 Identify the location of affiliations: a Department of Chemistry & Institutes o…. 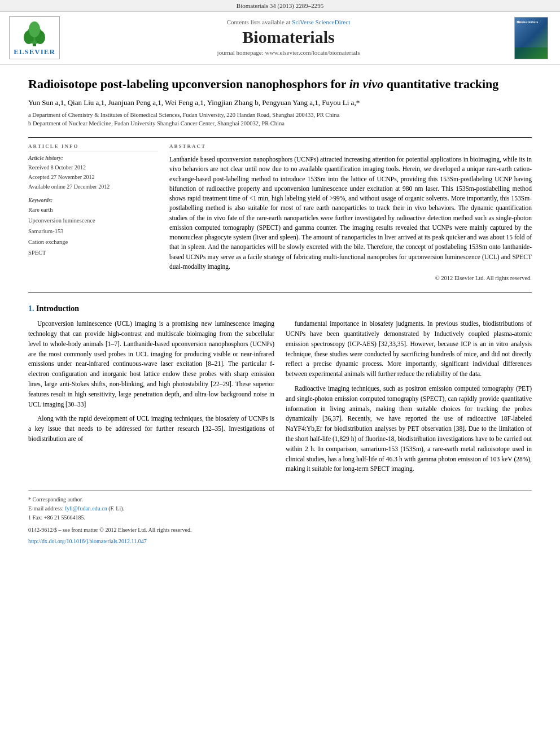
(280, 120).